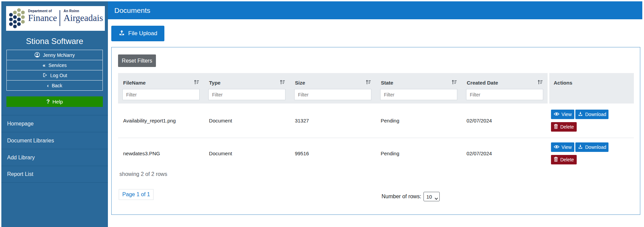 This screenshot has height=227, width=644. I want to click on upload-icon, so click(122, 33).